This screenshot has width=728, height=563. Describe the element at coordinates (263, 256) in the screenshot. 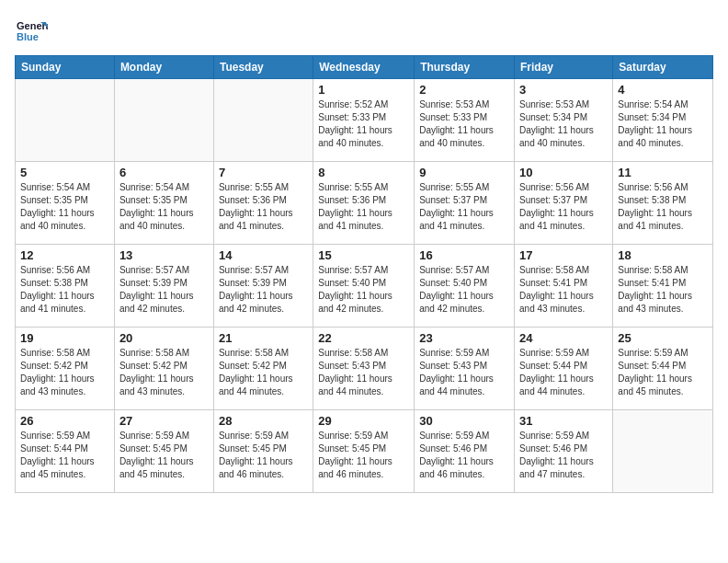

I see `day-number: 14` at that location.